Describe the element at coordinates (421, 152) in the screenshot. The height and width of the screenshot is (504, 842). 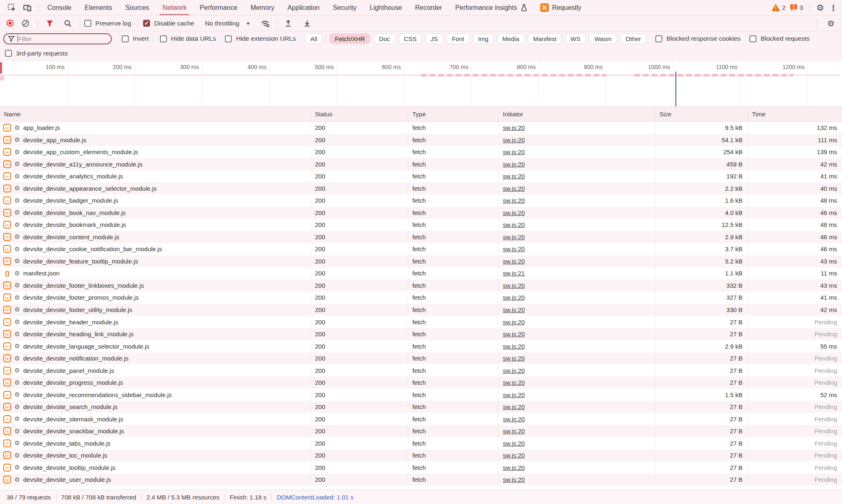
I see `table-row: ‹›⚙devsite_app_custom_elements_module.js…` at that location.